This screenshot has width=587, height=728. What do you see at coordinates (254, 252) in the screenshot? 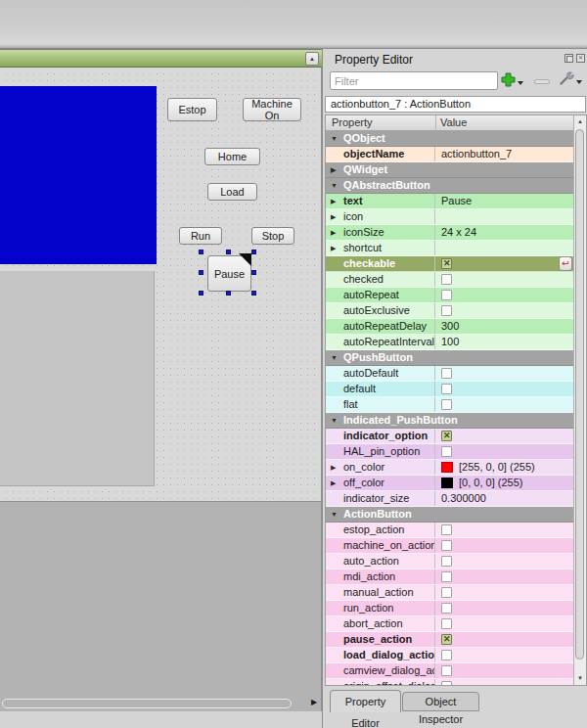
I see `selection-handle-top-right` at bounding box center [254, 252].